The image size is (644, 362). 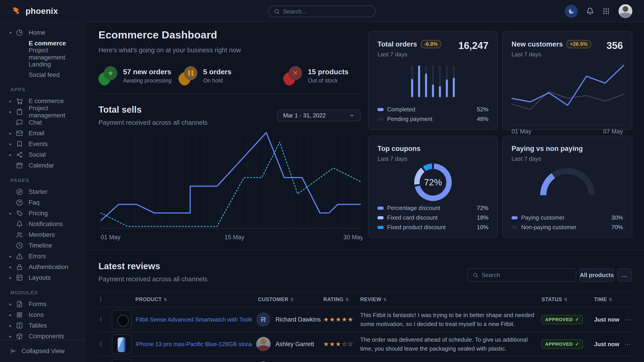 I want to click on date-range-select: Mar 1 - 31, 2022, so click(x=319, y=115).